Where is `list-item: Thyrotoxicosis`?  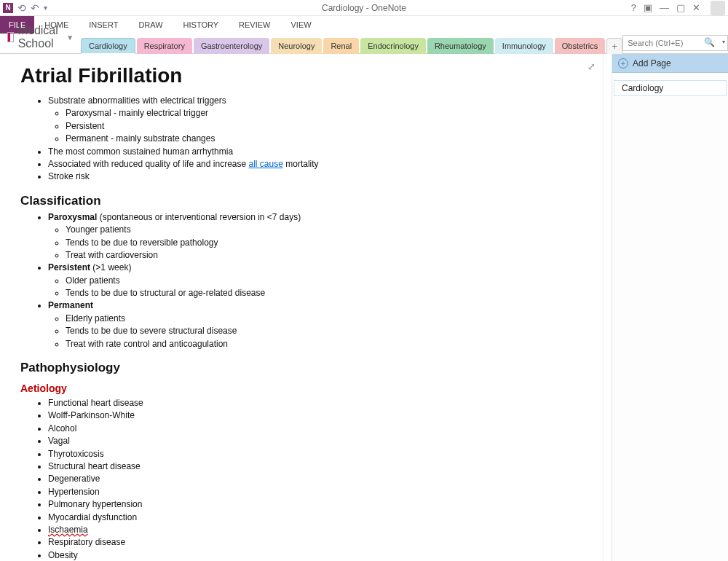
list-item: Thyrotoxicosis is located at coordinates (315, 455).